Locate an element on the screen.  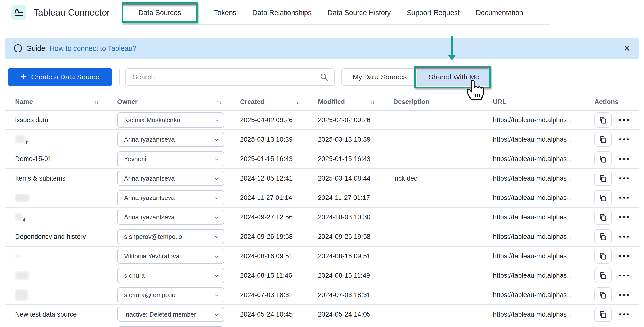
created-cell: 2024-11-27 01:14 is located at coordinates (279, 198).